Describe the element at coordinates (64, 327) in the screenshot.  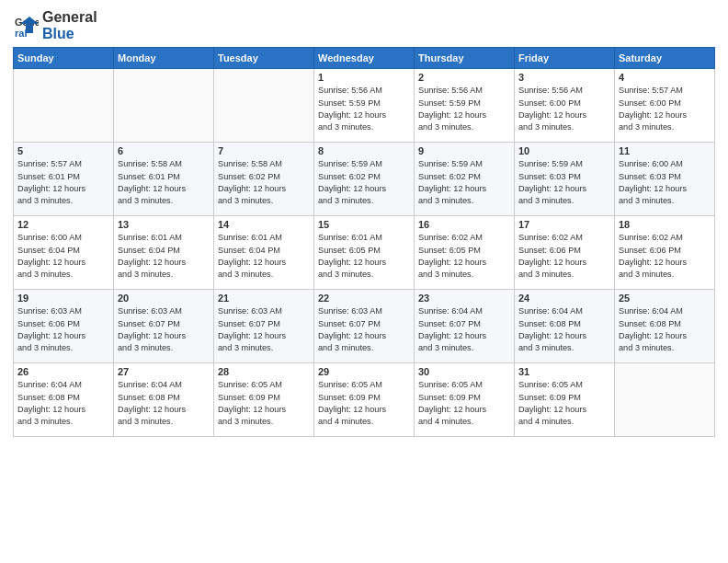
I see `day-cell: 19Sunrise: 6:03 AMSunset: 6:06 PMDayligh…` at that location.